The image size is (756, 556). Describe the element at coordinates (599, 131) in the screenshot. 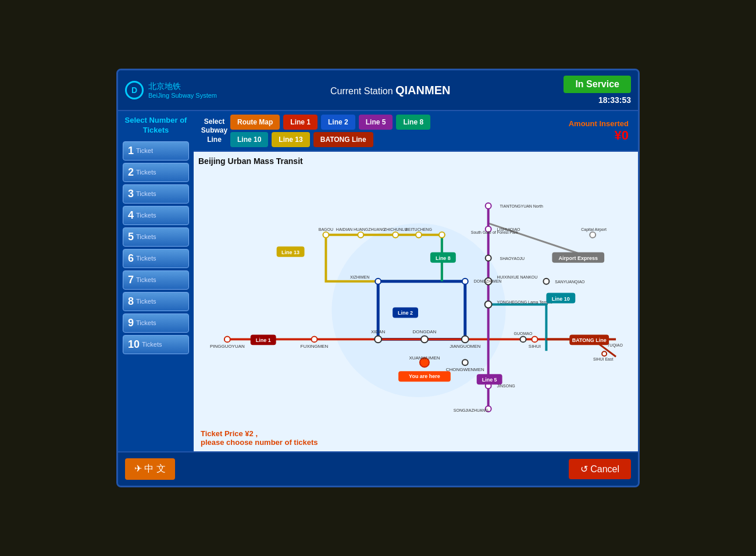

I see `amount-area: Amount Inserted ¥0` at that location.